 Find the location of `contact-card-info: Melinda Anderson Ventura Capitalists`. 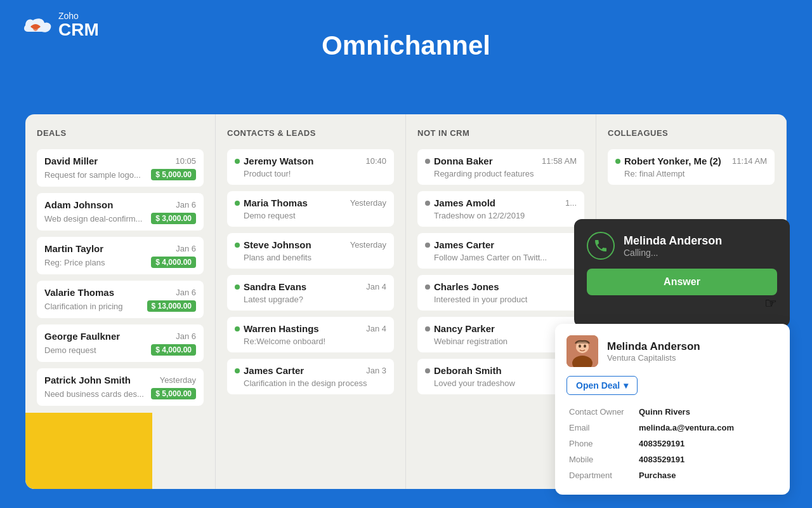

contact-card-info: Melinda Anderson Ventura Capitalists is located at coordinates (653, 352).